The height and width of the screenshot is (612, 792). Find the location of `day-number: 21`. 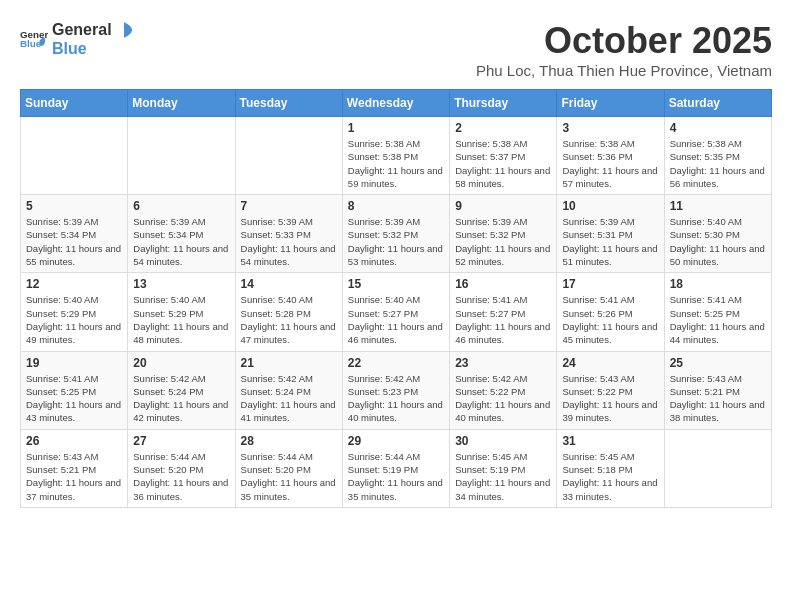

day-number: 21 is located at coordinates (289, 363).